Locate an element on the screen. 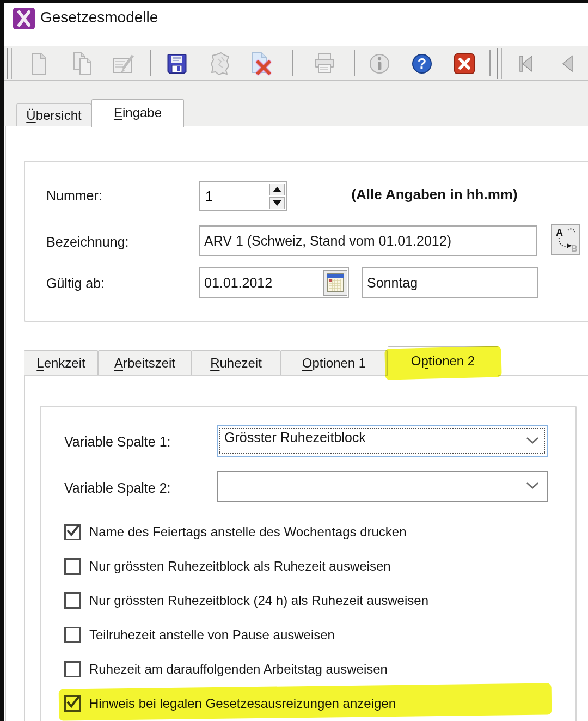 The height and width of the screenshot is (721, 588). svg-text: A is located at coordinates (560, 233).